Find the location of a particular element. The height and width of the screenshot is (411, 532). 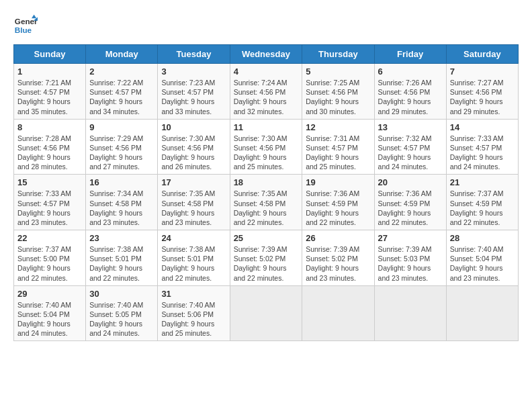

day-header-saturday: Saturday is located at coordinates (482, 54).